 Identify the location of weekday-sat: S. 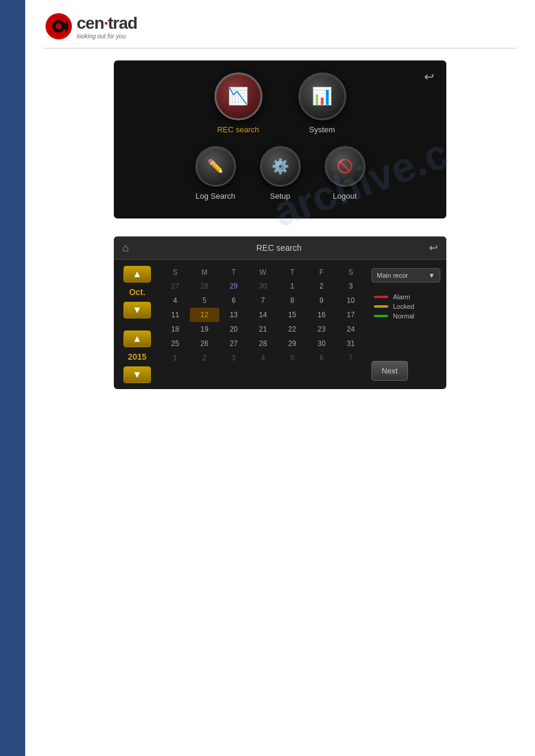
(351, 272).